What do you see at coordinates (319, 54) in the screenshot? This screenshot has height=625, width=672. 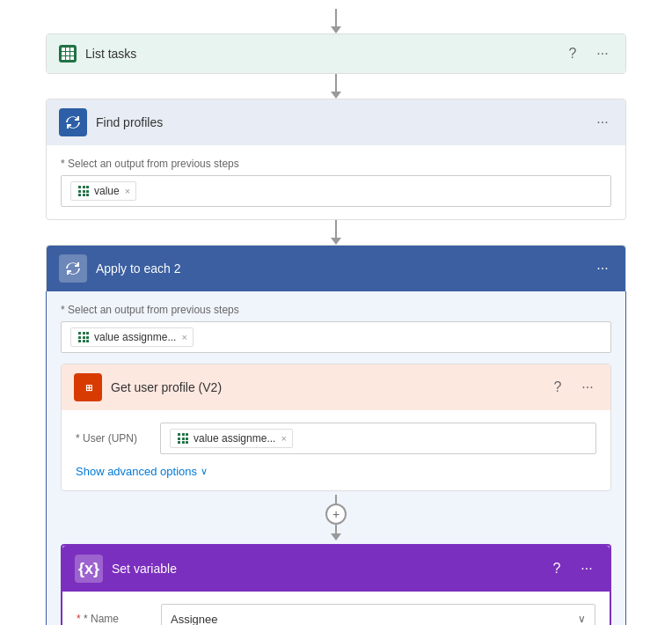 I see `list-tasks-title: List tasks` at bounding box center [319, 54].